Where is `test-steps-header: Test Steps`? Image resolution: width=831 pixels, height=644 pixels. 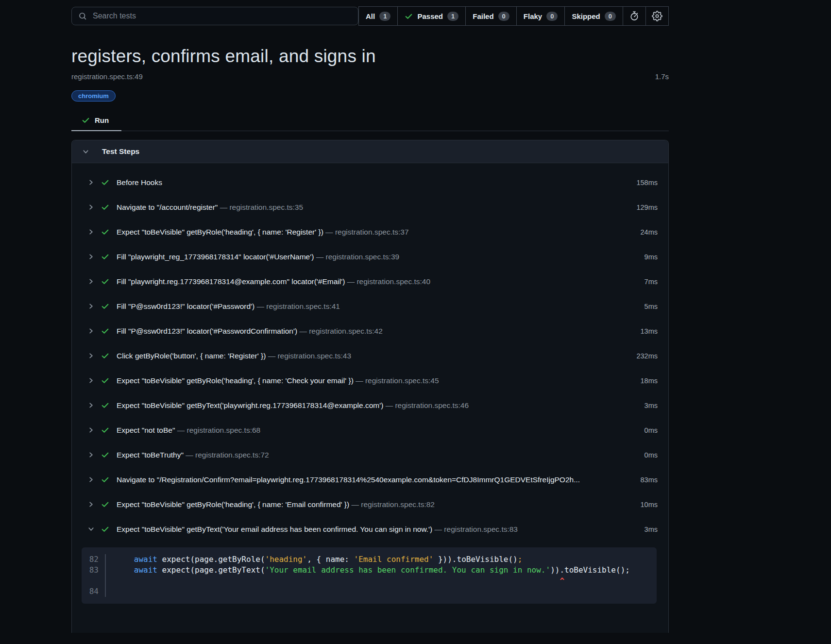
test-steps-header: Test Steps is located at coordinates (370, 152).